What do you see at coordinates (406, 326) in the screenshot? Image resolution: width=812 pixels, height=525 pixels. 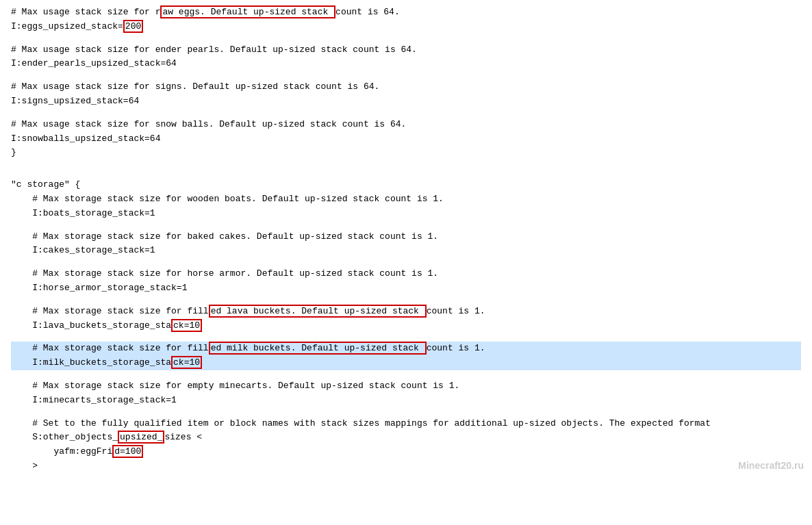 I see `code-line: I:lava_buckets_storage_stack=10` at bounding box center [406, 326].